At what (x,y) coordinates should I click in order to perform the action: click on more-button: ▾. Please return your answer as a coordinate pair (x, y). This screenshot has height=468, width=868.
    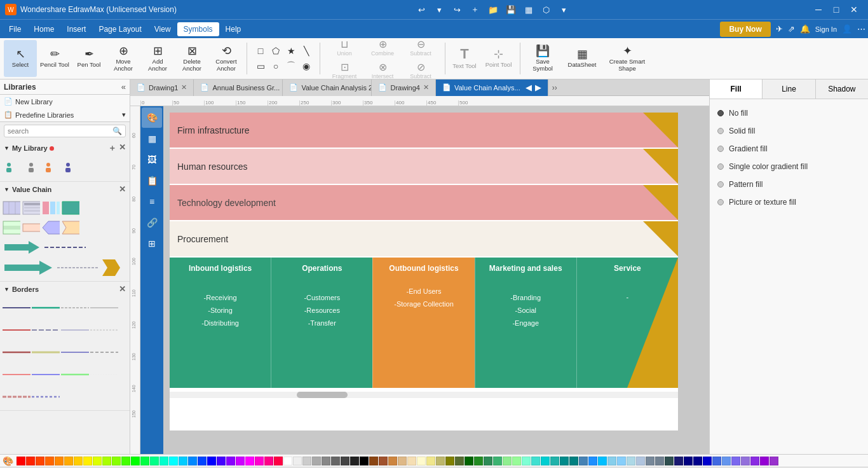
    Looking at the image, I should click on (564, 10).